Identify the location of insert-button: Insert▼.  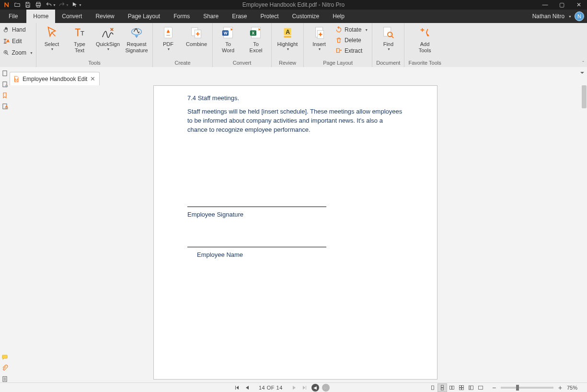
(319, 38).